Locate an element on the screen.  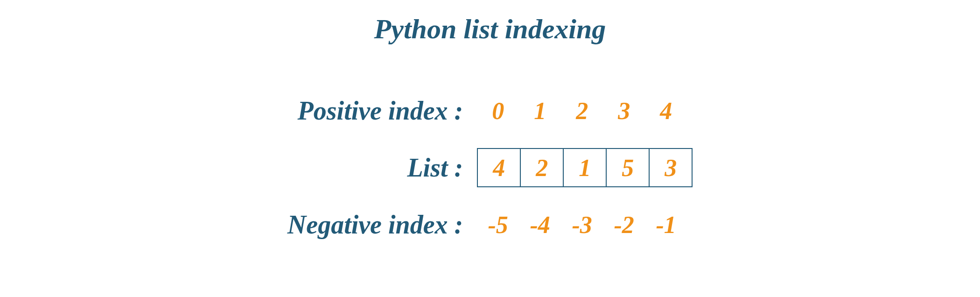
list-cell: 3 is located at coordinates (671, 168).